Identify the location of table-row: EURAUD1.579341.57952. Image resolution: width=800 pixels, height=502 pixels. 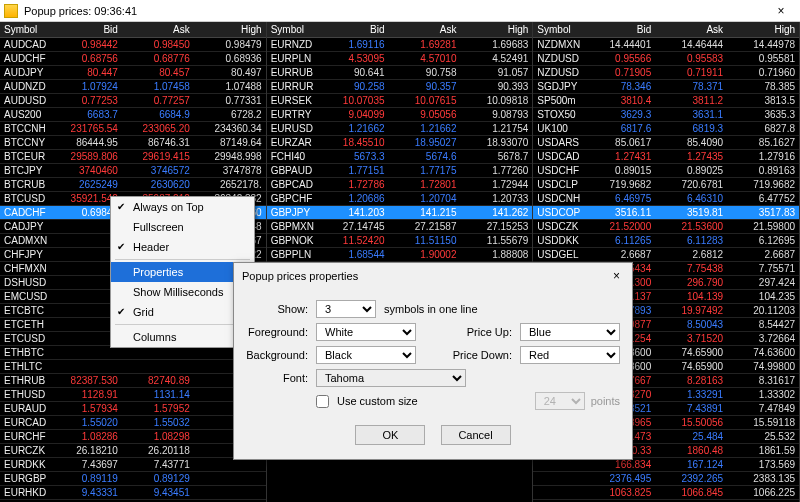
(133, 409).